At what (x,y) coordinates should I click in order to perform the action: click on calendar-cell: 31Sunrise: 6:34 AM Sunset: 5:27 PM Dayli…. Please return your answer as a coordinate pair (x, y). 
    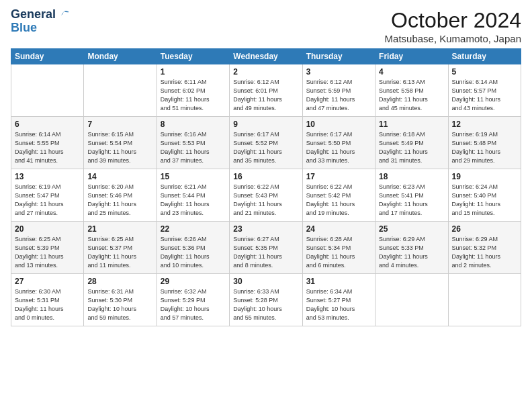
    Looking at the image, I should click on (339, 300).